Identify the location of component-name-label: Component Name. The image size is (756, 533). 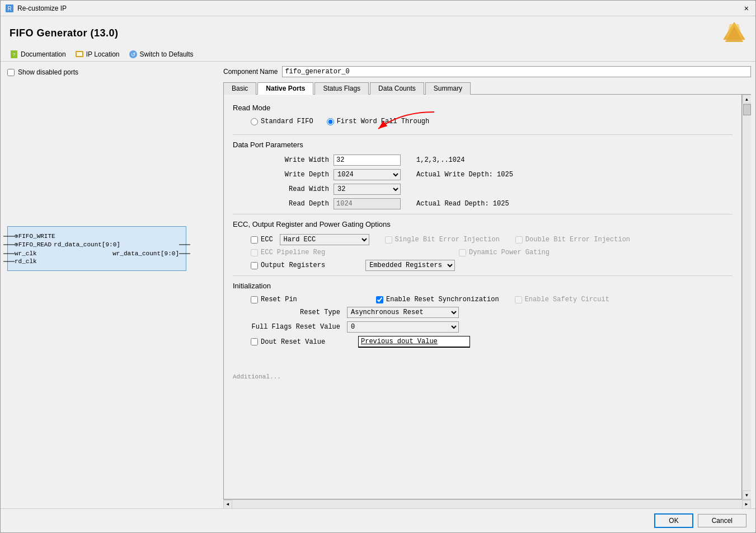
(251, 72).